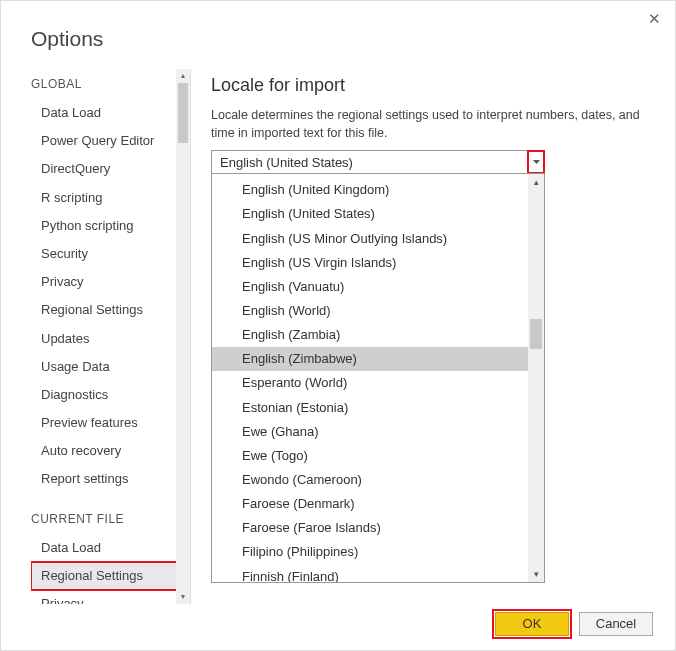  What do you see at coordinates (370, 504) in the screenshot?
I see `locale-option: Faroese (Denmark)` at bounding box center [370, 504].